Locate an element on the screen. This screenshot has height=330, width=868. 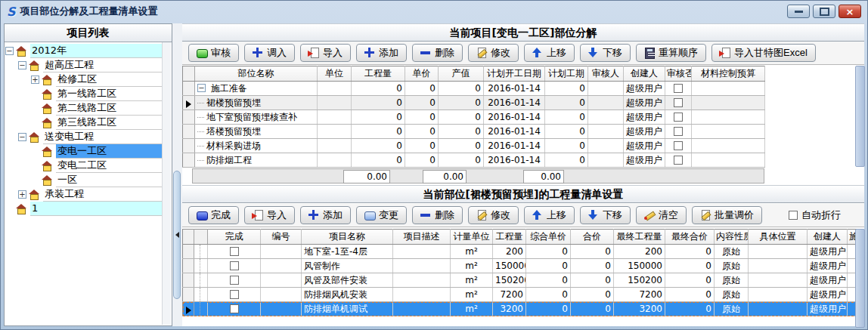
col-material-budget: 材料控制预算 is located at coordinates (729, 74).